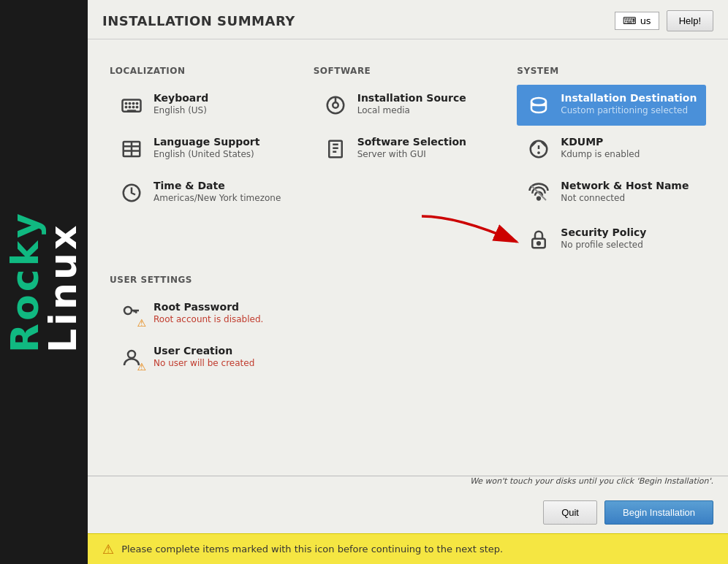  I want to click on user-creation-title: User Creation, so click(204, 351).